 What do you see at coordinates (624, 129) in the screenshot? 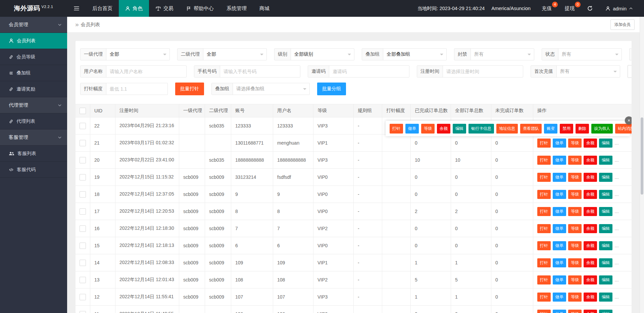
I see `popup-site-message-button: 站内消息` at bounding box center [624, 129].